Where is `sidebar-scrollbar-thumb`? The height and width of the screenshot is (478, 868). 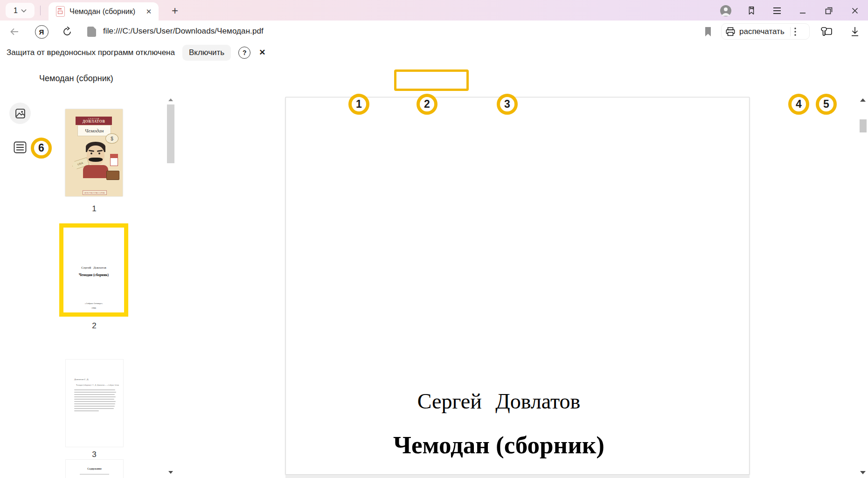
sidebar-scrollbar-thumb is located at coordinates (171, 134).